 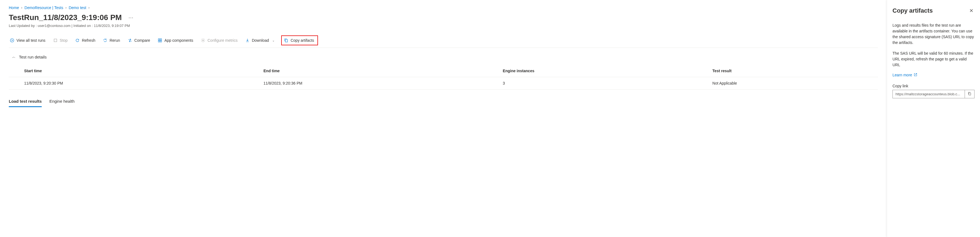 I want to click on copy-artifacts-button: Copy artifacts, so click(x=300, y=40).